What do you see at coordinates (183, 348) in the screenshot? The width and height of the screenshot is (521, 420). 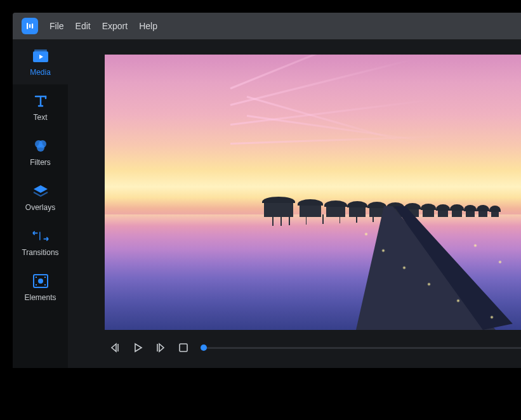 I see `stop-button` at bounding box center [183, 348].